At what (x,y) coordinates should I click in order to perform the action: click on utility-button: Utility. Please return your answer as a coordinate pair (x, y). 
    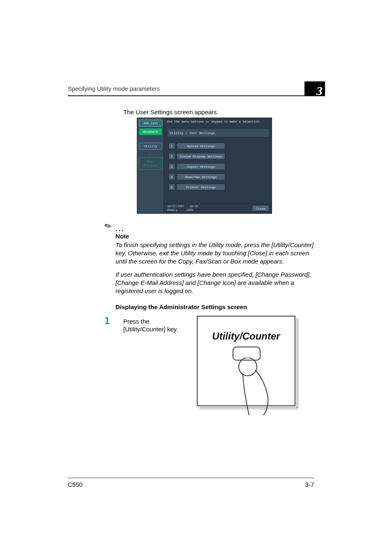
    Looking at the image, I should click on (150, 146).